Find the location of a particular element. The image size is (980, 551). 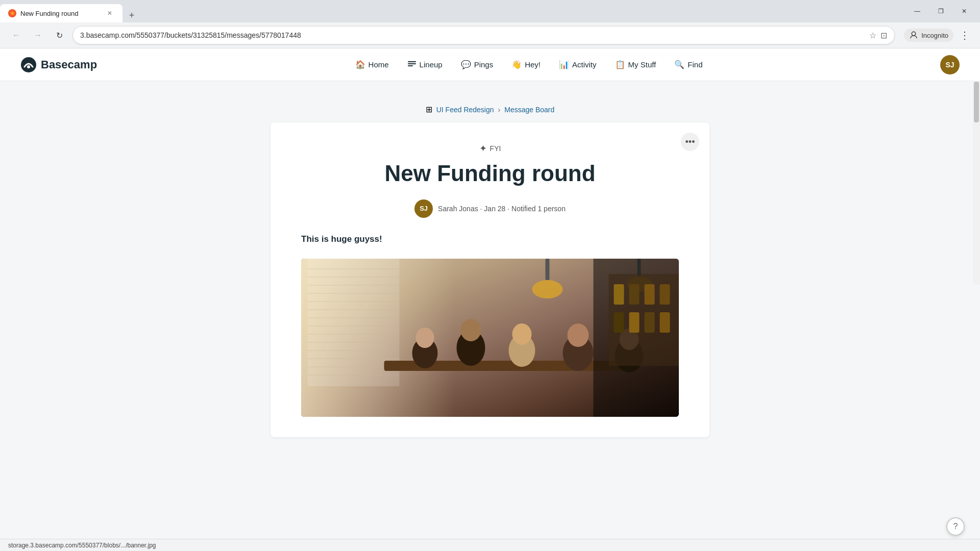

banner-svg is located at coordinates (490, 338).